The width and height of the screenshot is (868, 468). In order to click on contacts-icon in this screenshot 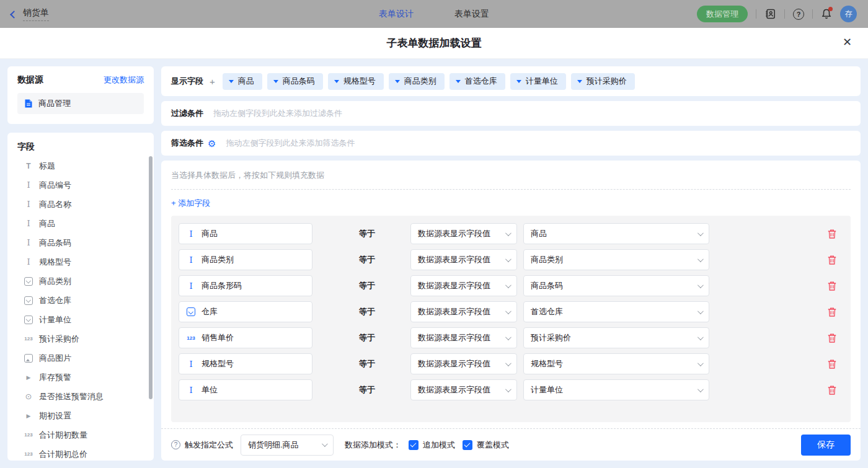, I will do `click(770, 14)`.